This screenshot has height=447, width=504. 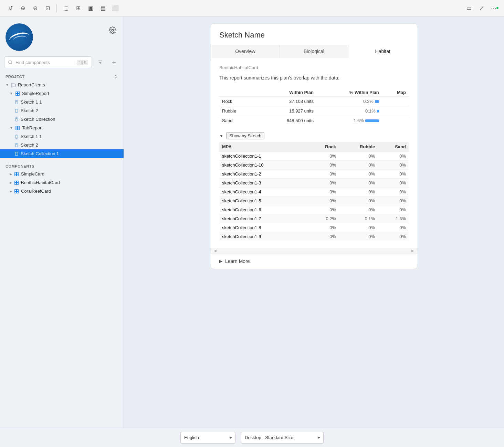 I want to click on toolbar-zoom-out-icon: ⊖, so click(x=35, y=8).